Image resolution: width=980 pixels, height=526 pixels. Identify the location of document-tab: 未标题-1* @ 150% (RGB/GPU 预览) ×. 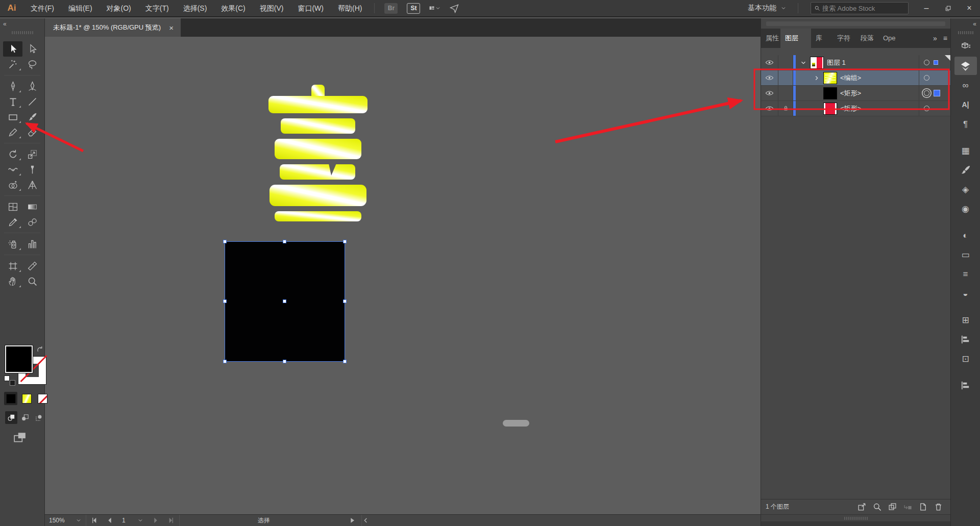
(113, 28).